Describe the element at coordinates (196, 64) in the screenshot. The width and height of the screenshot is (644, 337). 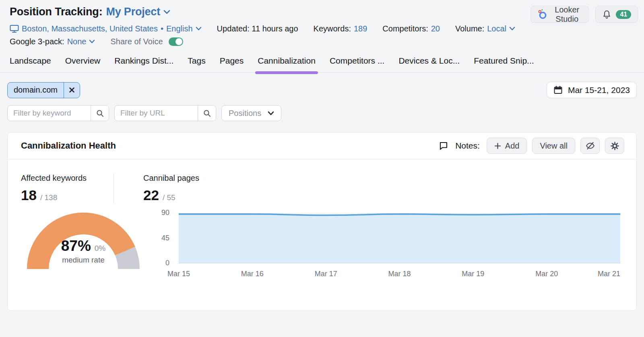
I see `tab-tags: Tags` at that location.